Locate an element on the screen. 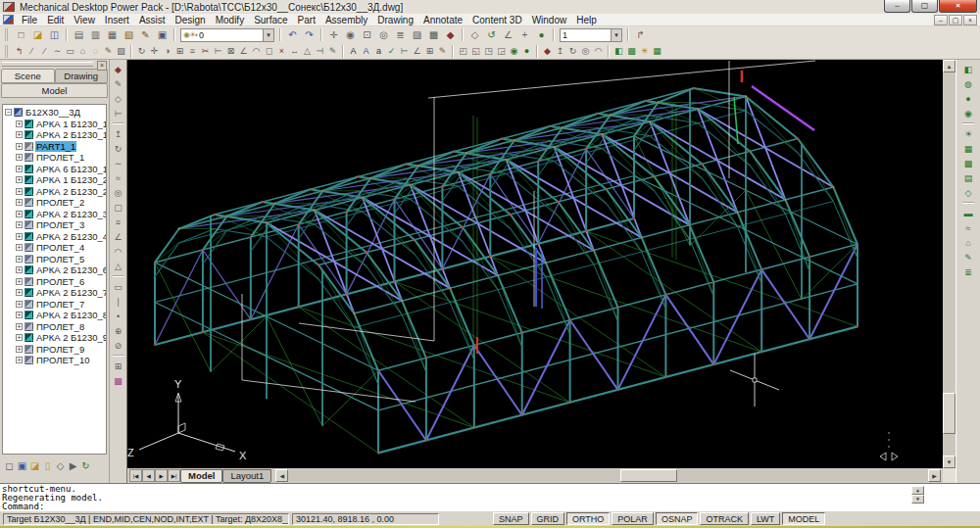  spline-button: ∼ is located at coordinates (57, 51).